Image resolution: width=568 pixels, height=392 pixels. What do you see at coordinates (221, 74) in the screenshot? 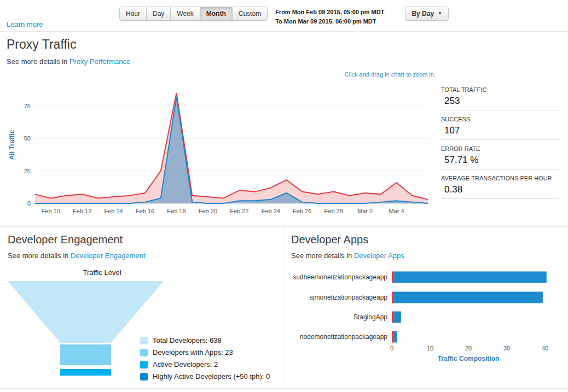
I see `zoom-hint-text: Click and drag in chart to zoom in.` at bounding box center [221, 74].